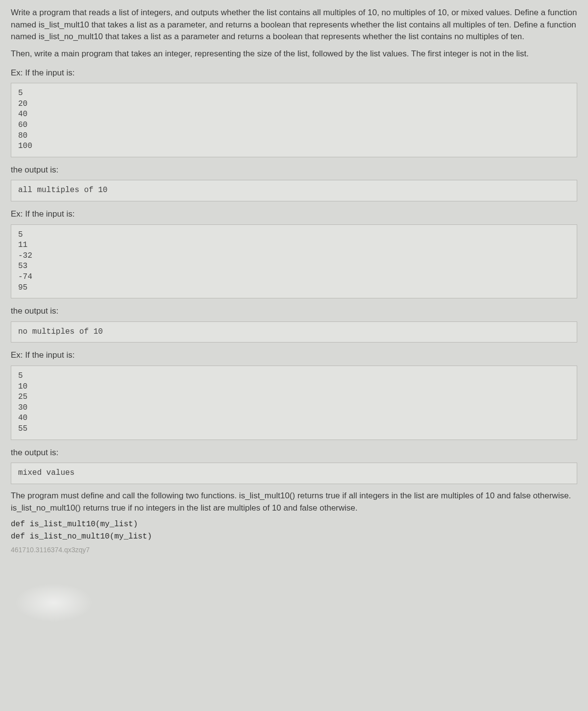 This screenshot has height=711, width=588. I want to click on intro-paragraph-1: Write a program that reads a list of int…, so click(294, 25).